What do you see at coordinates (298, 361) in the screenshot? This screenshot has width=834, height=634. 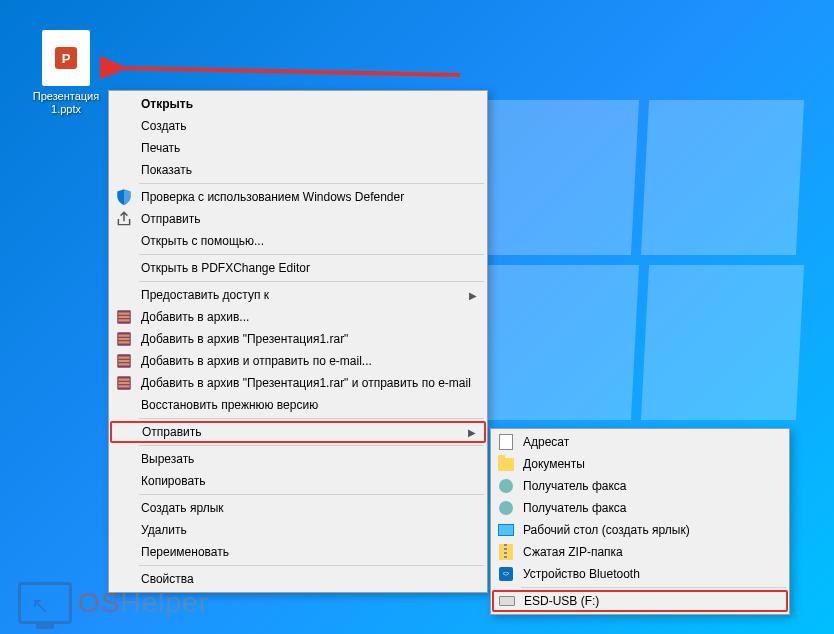 I see `menu-item: Добавить в архив и отправить по e-mail..…` at bounding box center [298, 361].